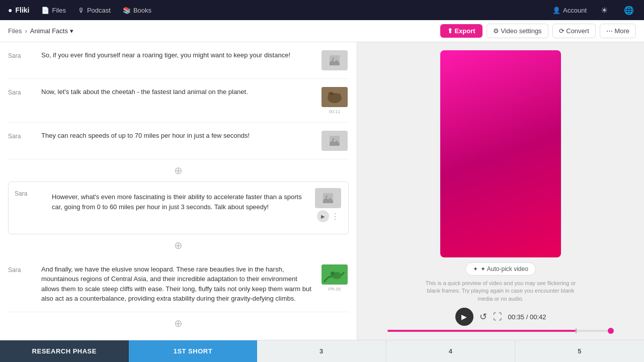 Image resolution: width=644 pixels, height=362 pixels. I want to click on script-text-wrap: They can reach speeds of up to 70 miles …, so click(177, 136).